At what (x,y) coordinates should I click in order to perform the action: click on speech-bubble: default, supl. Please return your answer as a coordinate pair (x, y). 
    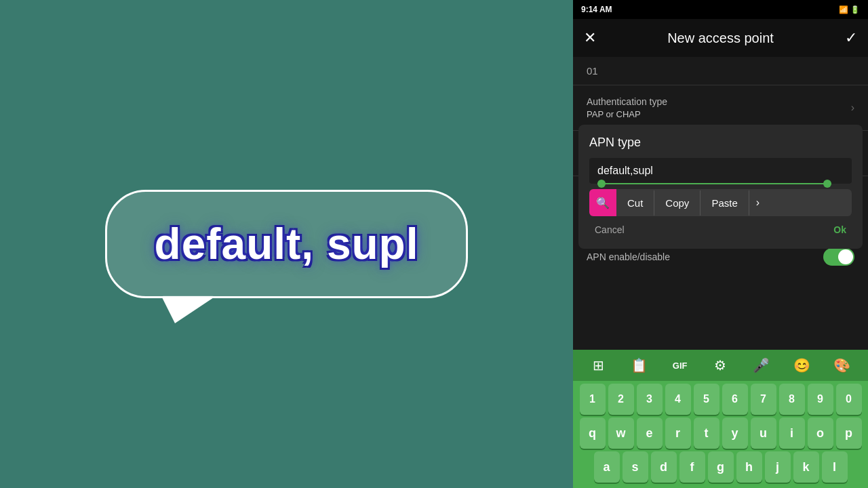
    Looking at the image, I should click on (287, 244).